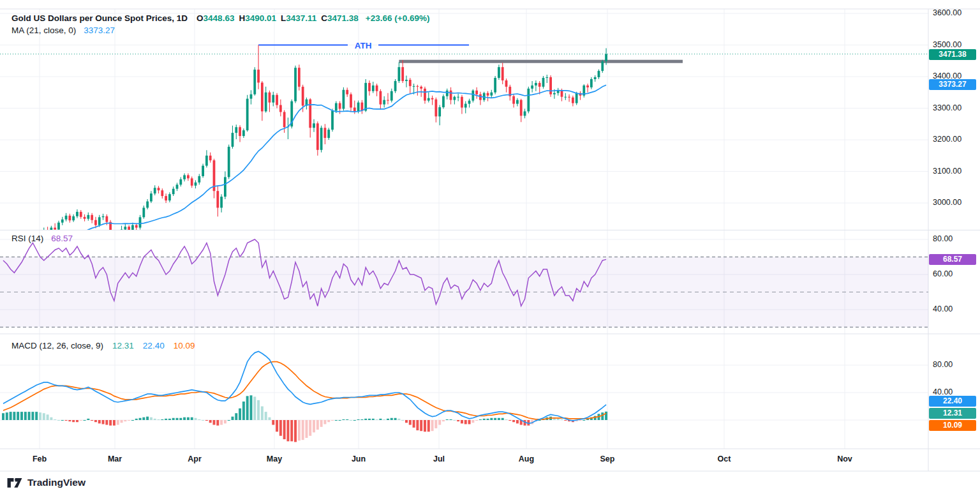  Describe the element at coordinates (154, 346) in the screenshot. I see `macd-line-value: 22.40` at that location.